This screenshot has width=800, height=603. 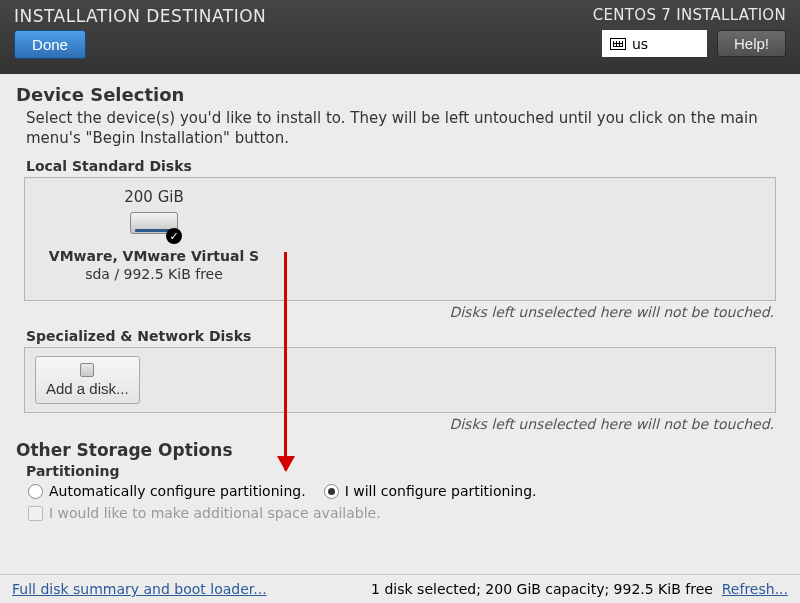 What do you see at coordinates (640, 44) in the screenshot?
I see `keyboard-layout-label: us` at bounding box center [640, 44].